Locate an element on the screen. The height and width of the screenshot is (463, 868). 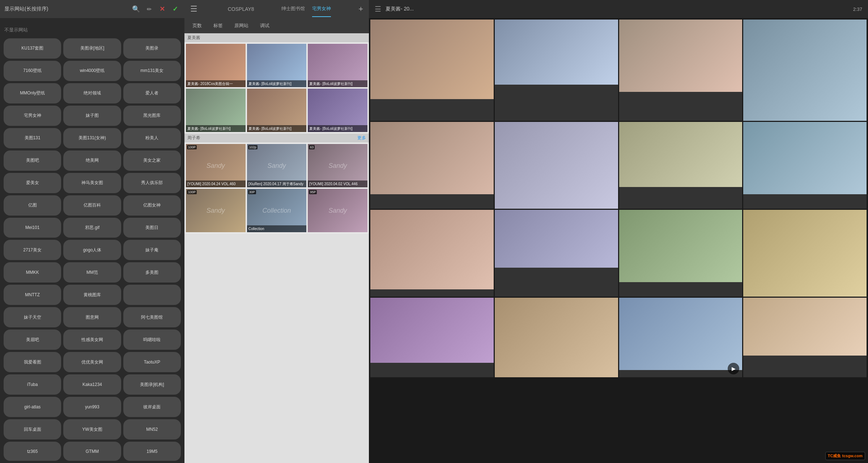
site-button-14: 粉美人 is located at coordinates (152, 138).